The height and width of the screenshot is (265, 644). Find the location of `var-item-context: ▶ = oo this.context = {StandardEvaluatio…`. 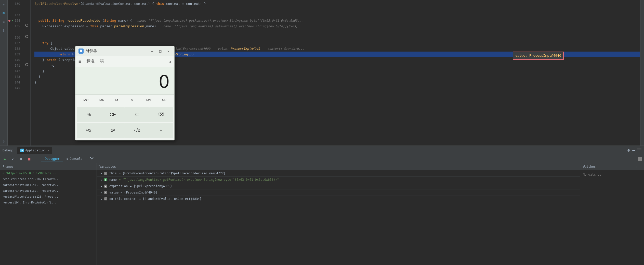

var-item-context: ▶ = oo this.context = {StandardEvaluatio… is located at coordinates (338, 199).